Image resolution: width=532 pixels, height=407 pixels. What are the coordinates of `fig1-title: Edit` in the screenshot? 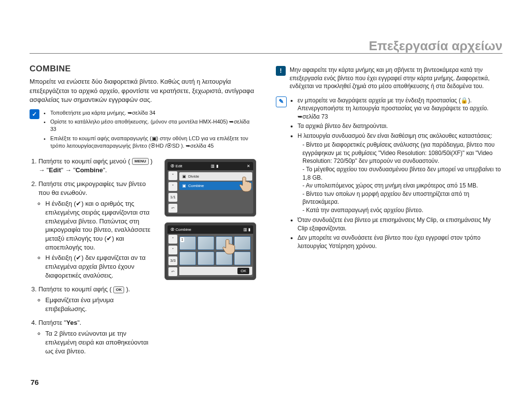 It's located at (179, 166).